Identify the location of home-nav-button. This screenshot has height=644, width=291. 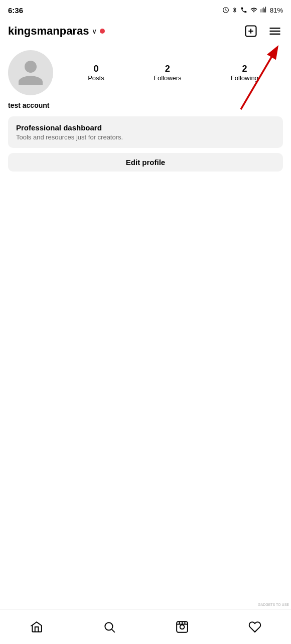
(37, 627).